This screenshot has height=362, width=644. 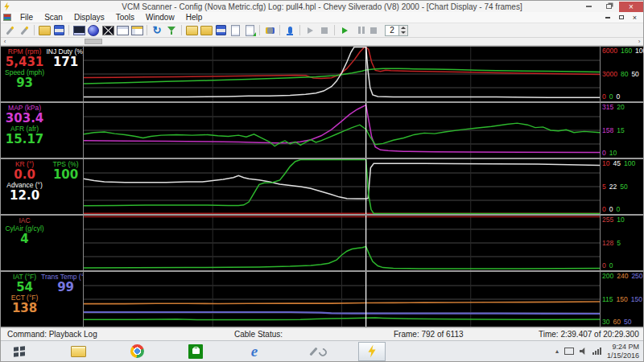 What do you see at coordinates (195, 18) in the screenshot?
I see `menu-item-help: Help` at bounding box center [195, 18].